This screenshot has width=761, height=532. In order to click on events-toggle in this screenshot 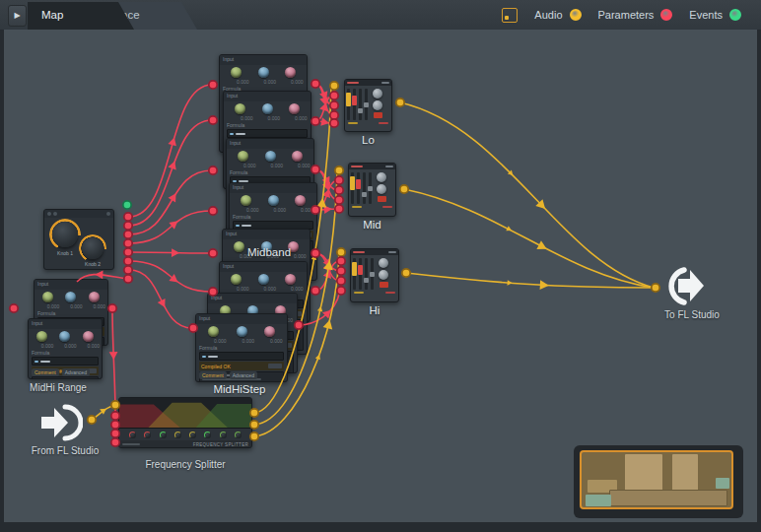, I will do `click(735, 15)`.